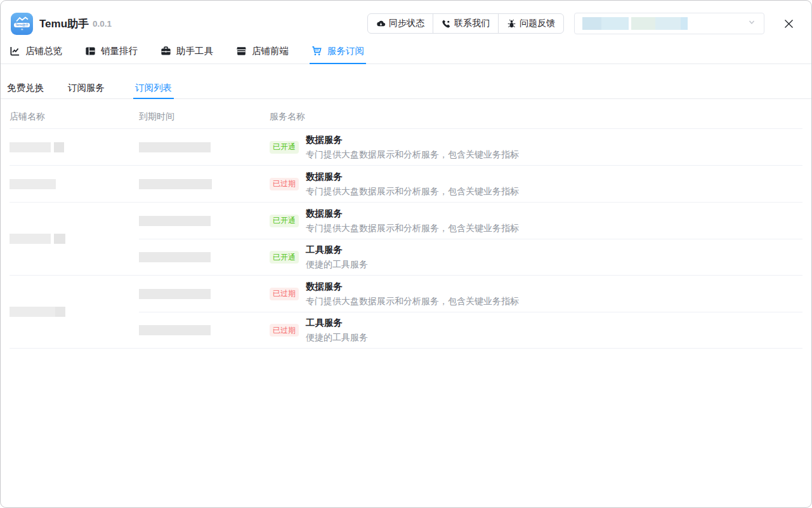 Image resolution: width=812 pixels, height=508 pixels. What do you see at coordinates (22, 29) in the screenshot?
I see `logo-star-icon: ✳` at bounding box center [22, 29].